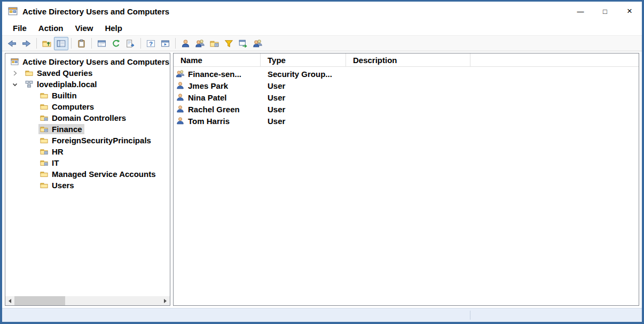 The height and width of the screenshot is (324, 644). What do you see at coordinates (73, 107) in the screenshot?
I see `tree-item-label: Computers` at bounding box center [73, 107].